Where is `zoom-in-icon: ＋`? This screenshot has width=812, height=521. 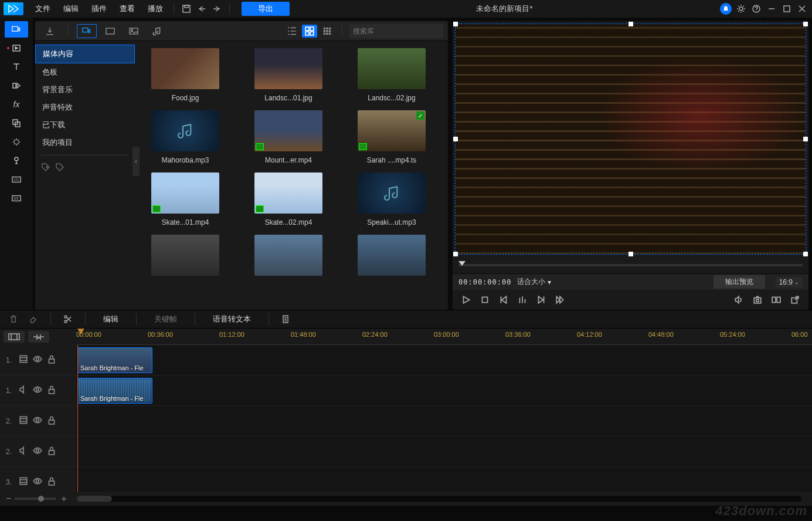
zoom-in-icon: ＋ is located at coordinates (64, 499).